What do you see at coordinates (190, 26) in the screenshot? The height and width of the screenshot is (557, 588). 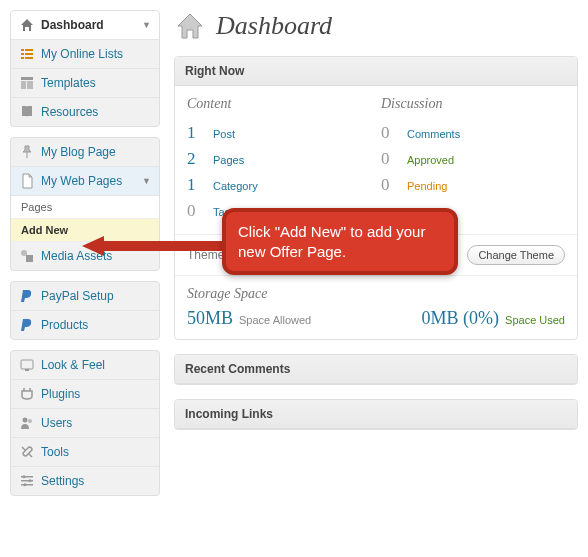 I see `home-large-icon` at bounding box center [190, 26].